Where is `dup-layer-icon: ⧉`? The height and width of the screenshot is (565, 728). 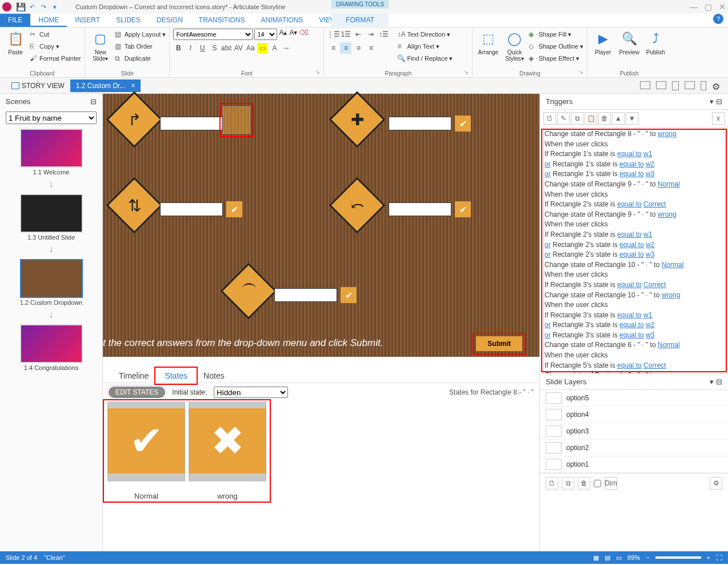
dup-layer-icon: ⧉ is located at coordinates (568, 483).